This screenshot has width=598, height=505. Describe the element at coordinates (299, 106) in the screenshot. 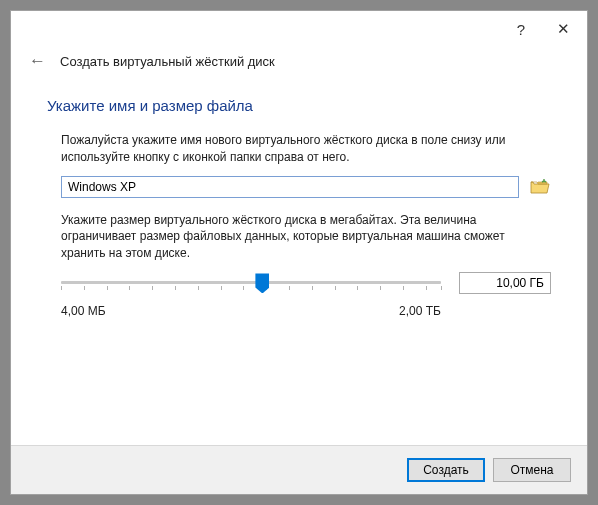

I see `section-title: Укажите имя и размер файла` at that location.